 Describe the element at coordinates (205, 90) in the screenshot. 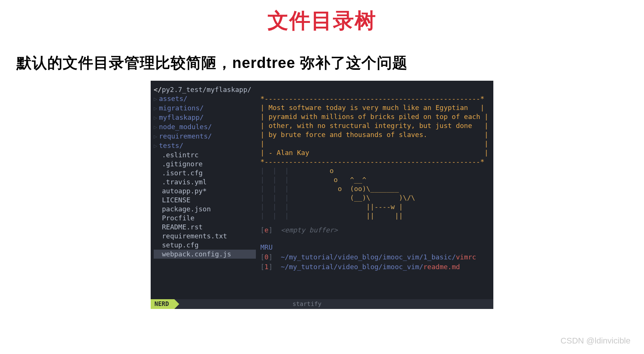

I see `nerdtree-root: </py2.7_test/myflaskapp/` at that location.